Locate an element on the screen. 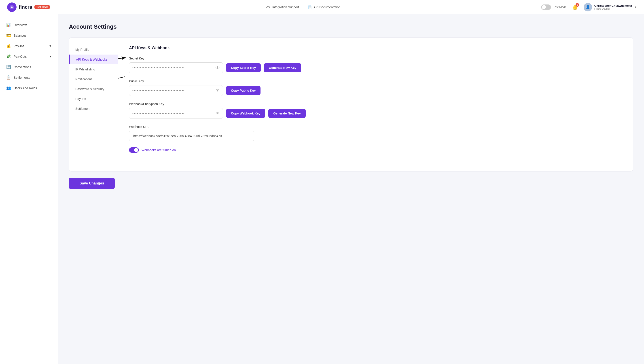  nav-password-security: Password & Security is located at coordinates (94, 89).